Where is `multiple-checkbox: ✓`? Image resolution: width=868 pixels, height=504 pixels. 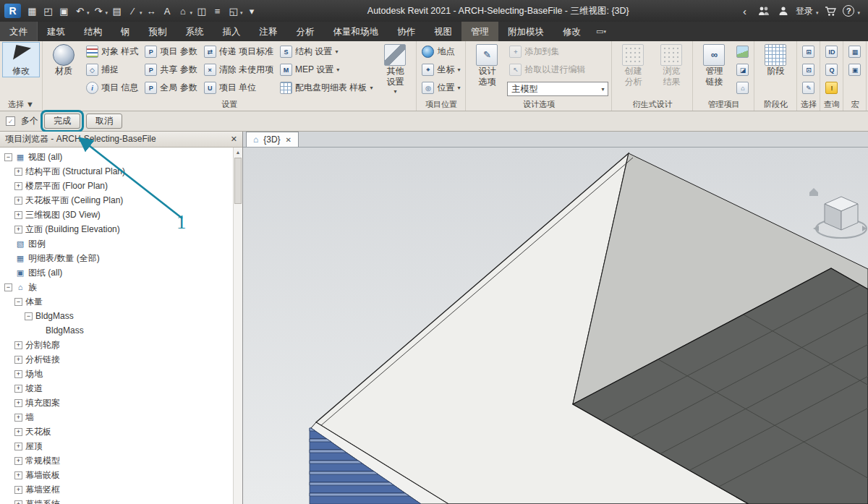
multiple-checkbox: ✓ is located at coordinates (10, 121).